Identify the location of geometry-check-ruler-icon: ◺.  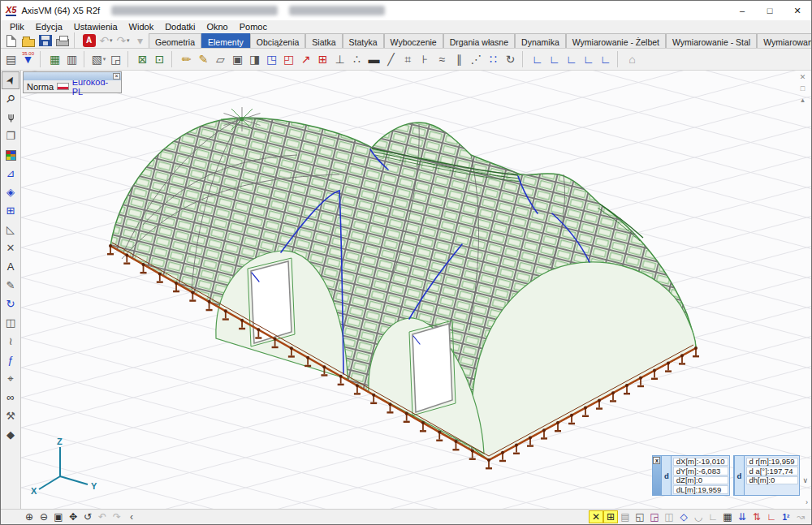
(11, 230).